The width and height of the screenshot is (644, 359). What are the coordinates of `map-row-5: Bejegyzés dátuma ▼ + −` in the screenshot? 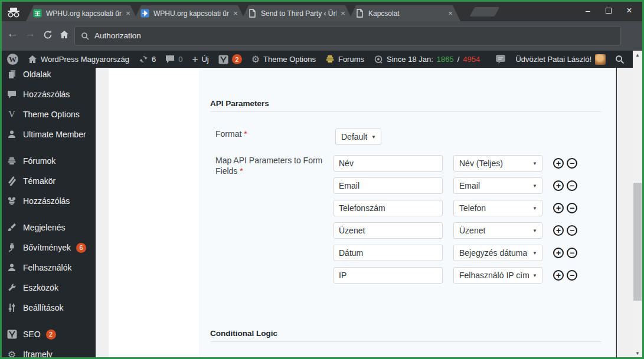 It's located at (456, 253).